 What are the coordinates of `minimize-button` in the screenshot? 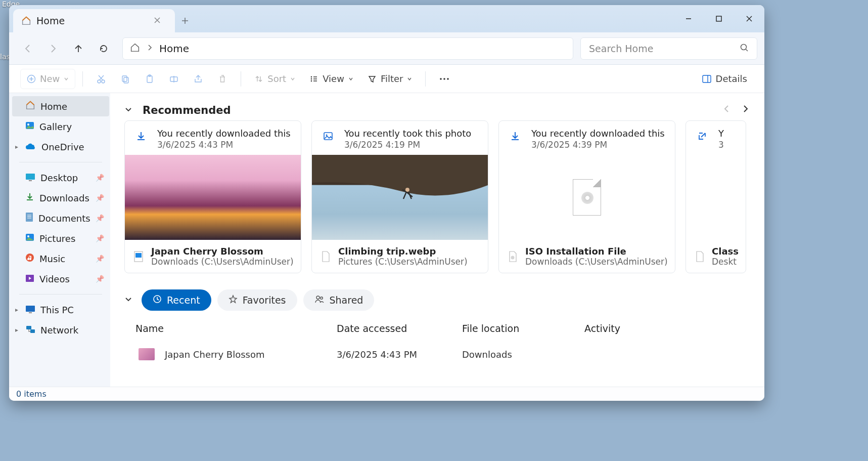 It's located at (689, 19).